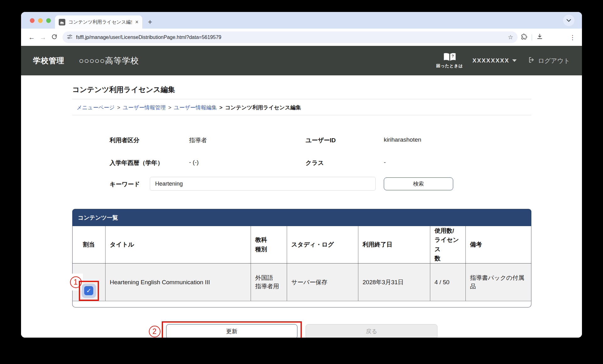 The height and width of the screenshot is (364, 603). Describe the element at coordinates (54, 37) in the screenshot. I see `reload-icon` at that location.